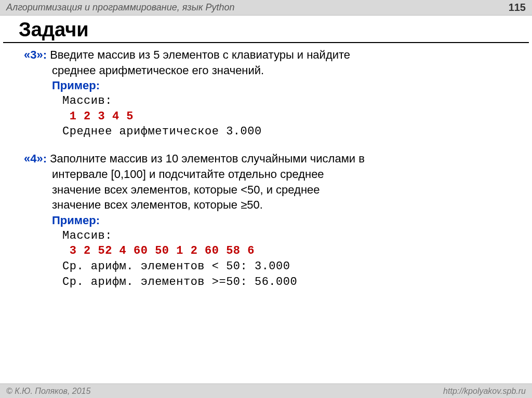  Describe the element at coordinates (268, 236) in the screenshot. I see `task-4-array-label: Массив:` at that location.